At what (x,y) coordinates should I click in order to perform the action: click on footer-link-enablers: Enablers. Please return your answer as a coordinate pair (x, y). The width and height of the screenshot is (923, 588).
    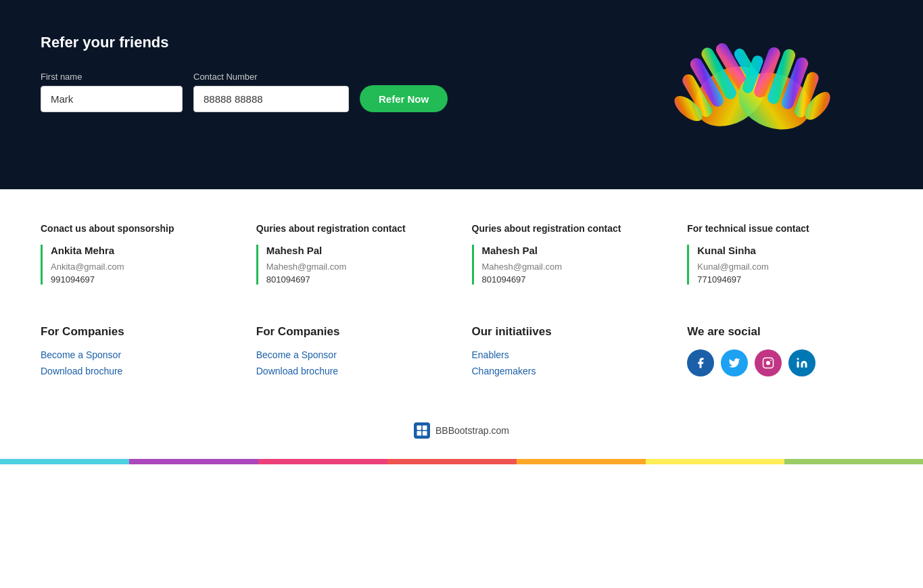
    Looking at the image, I should click on (569, 355).